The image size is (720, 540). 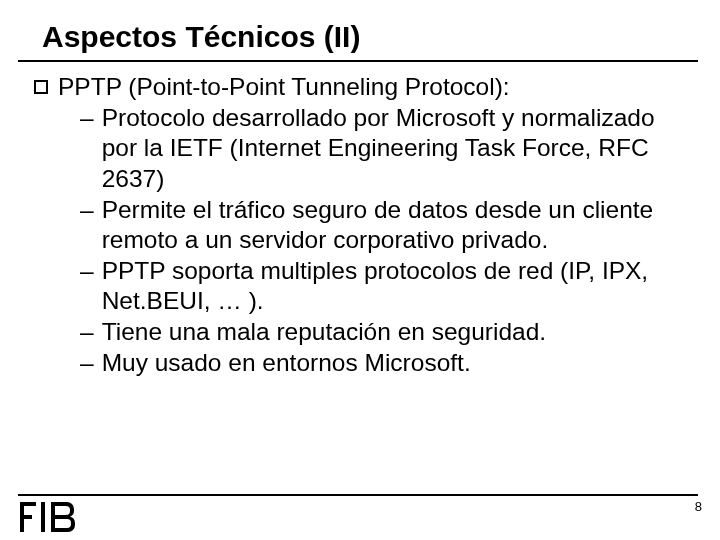 What do you see at coordinates (396, 149) in the screenshot?
I see `subitem-text: Protocolo desarrollado por Microsoft y n…` at bounding box center [396, 149].